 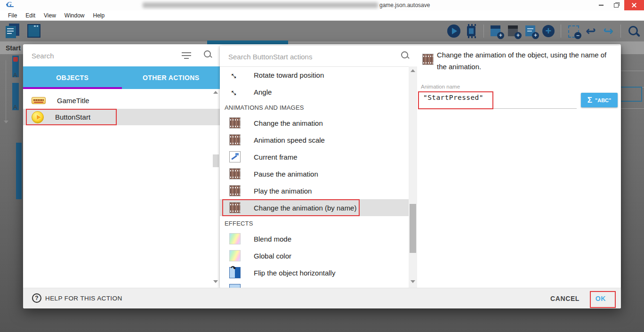 What do you see at coordinates (548, 31) in the screenshot?
I see `add-circle-icon` at bounding box center [548, 31].